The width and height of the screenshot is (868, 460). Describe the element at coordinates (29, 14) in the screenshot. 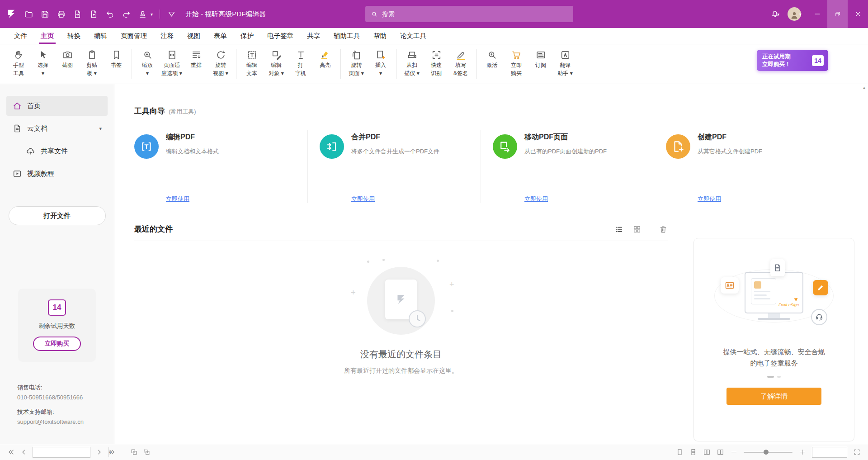

I see `open-file-icon` at that location.